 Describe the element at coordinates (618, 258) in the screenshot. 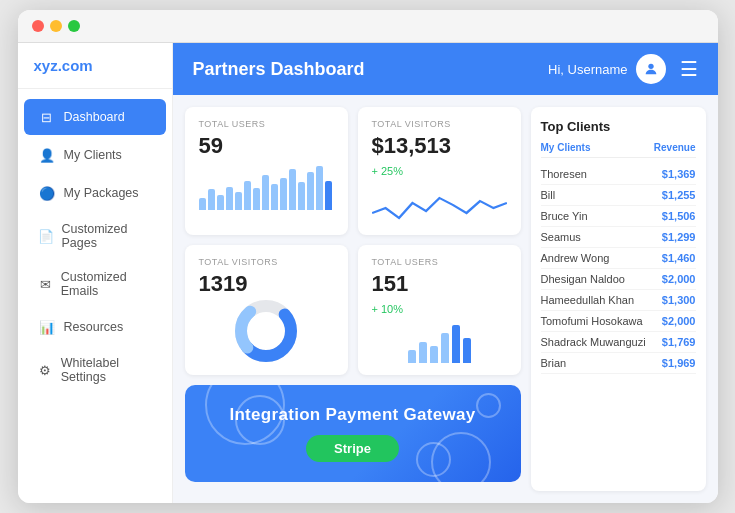

I see `client-row: Andrew Wong $1,460` at that location.